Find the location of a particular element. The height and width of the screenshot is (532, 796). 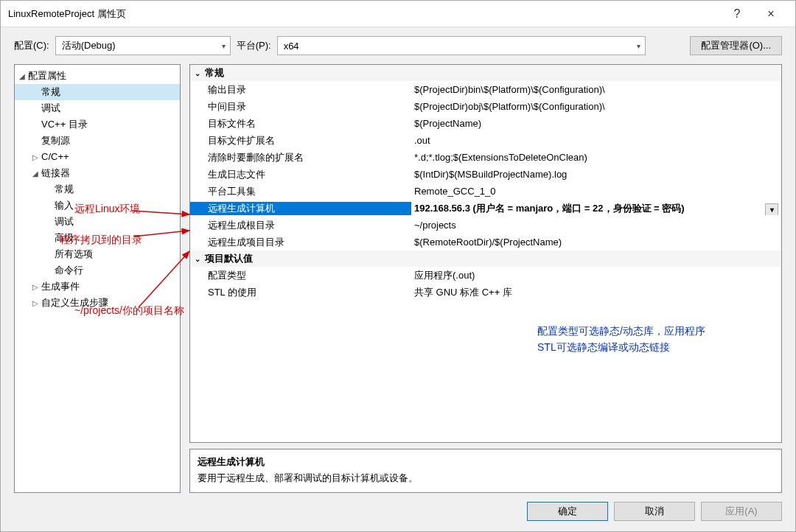

tree-item: 所有选项 is located at coordinates (97, 254).